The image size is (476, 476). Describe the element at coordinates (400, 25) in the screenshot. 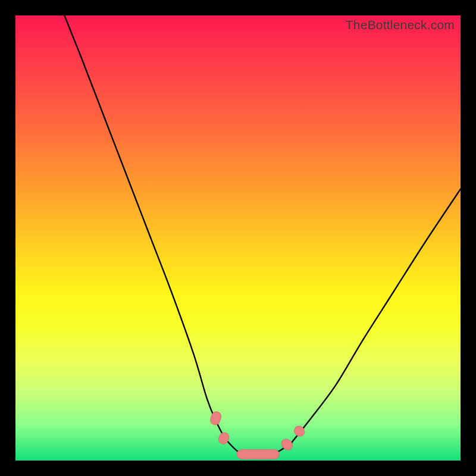

I see `watermark-text: TheBottleneck.com` at that location.